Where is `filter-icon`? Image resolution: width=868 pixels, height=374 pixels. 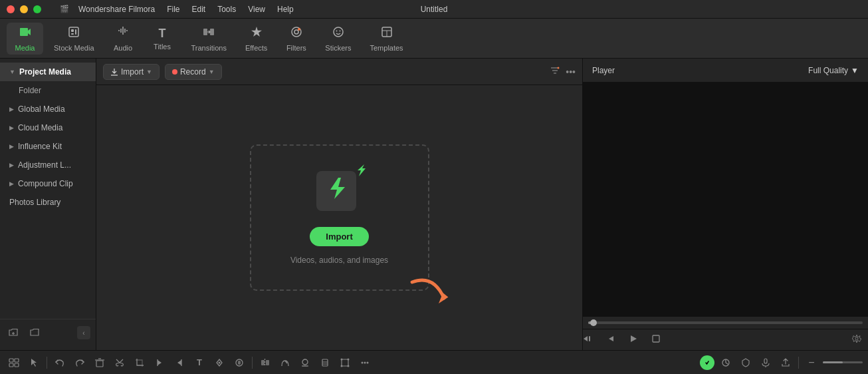 filter-icon is located at coordinates (555, 72).